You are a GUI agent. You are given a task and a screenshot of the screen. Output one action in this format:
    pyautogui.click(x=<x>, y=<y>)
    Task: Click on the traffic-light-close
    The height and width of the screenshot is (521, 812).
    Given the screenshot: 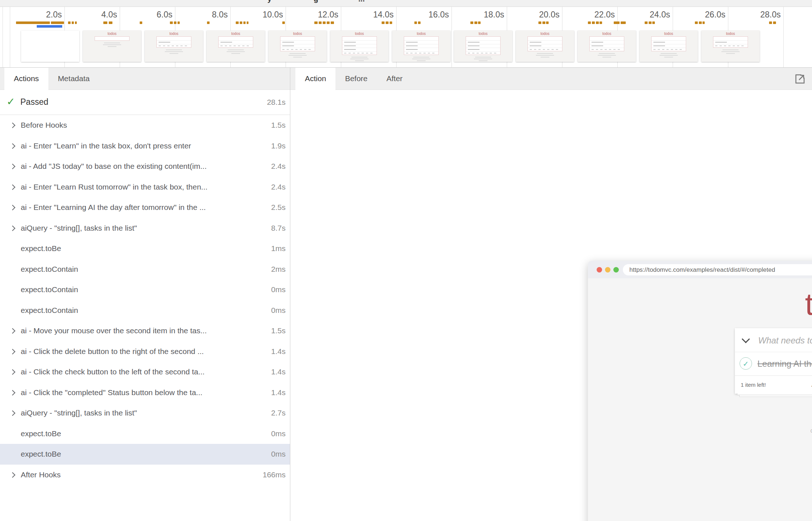 What is the action you would take?
    pyautogui.click(x=600, y=270)
    